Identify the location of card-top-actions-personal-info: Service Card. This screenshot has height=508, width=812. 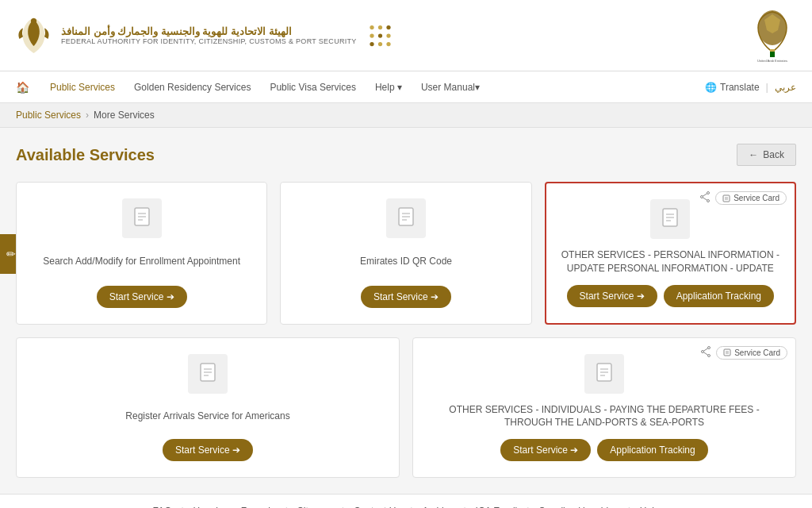
(743, 198).